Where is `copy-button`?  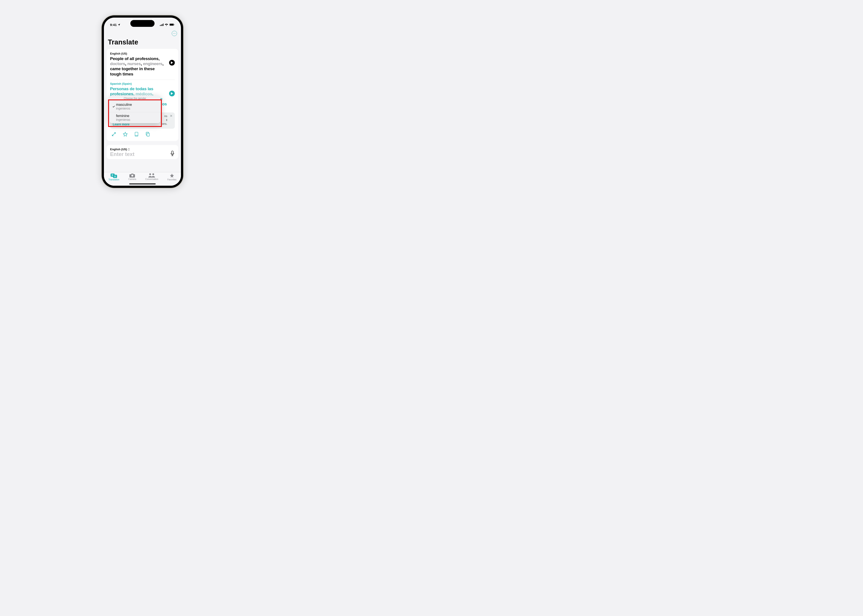
copy-button is located at coordinates (148, 134).